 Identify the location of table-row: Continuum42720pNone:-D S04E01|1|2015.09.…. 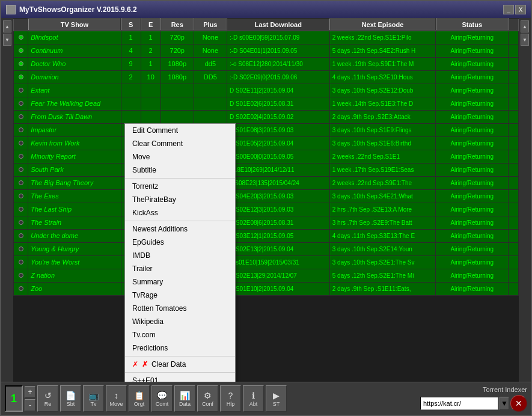
(266, 50).